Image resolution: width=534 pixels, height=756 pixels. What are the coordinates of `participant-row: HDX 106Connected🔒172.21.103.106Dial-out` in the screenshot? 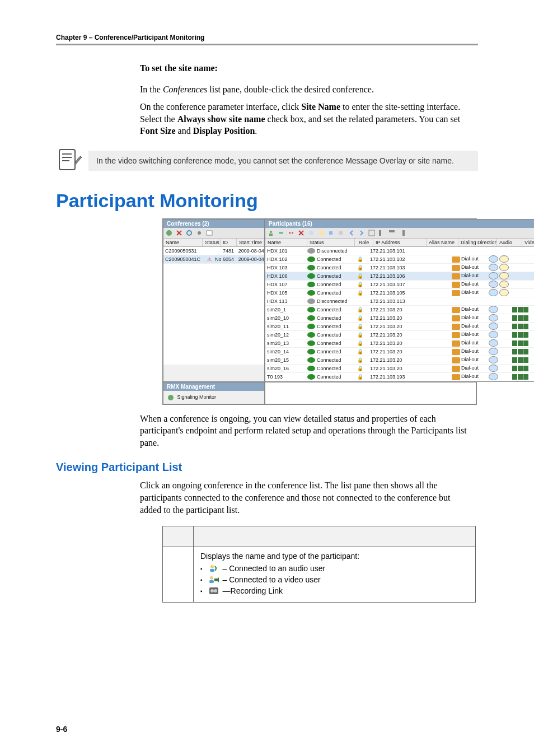 It's located at (400, 277).